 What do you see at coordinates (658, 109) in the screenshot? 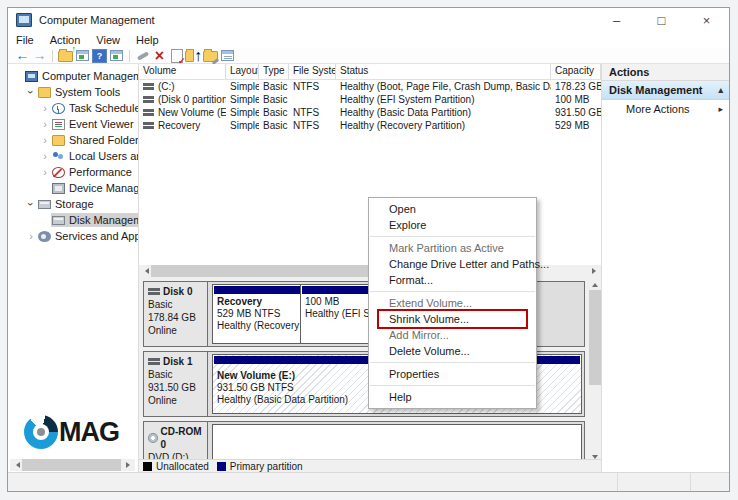
I see `more-actions-label: More Actions` at bounding box center [658, 109].